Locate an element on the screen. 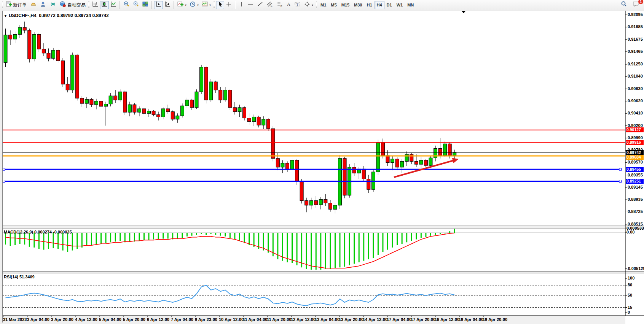 The image size is (644, 324). price-axis-label: 0.91885 is located at coordinates (635, 27).